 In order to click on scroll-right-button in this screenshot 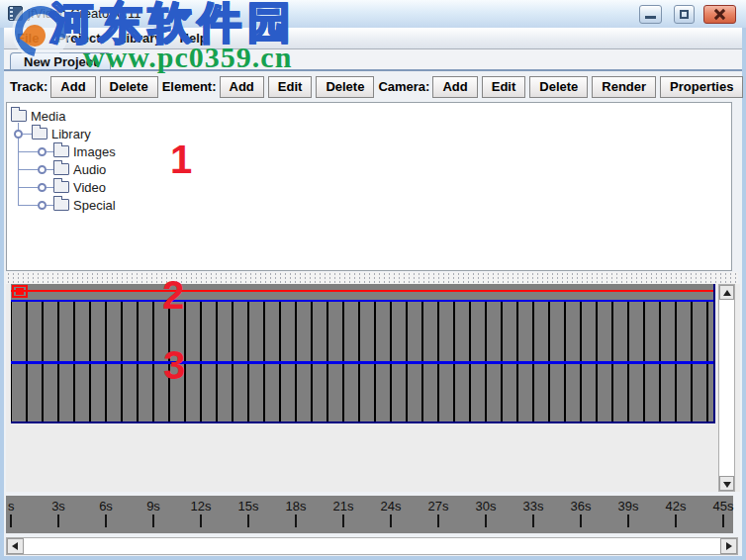, I will do `click(728, 546)`.